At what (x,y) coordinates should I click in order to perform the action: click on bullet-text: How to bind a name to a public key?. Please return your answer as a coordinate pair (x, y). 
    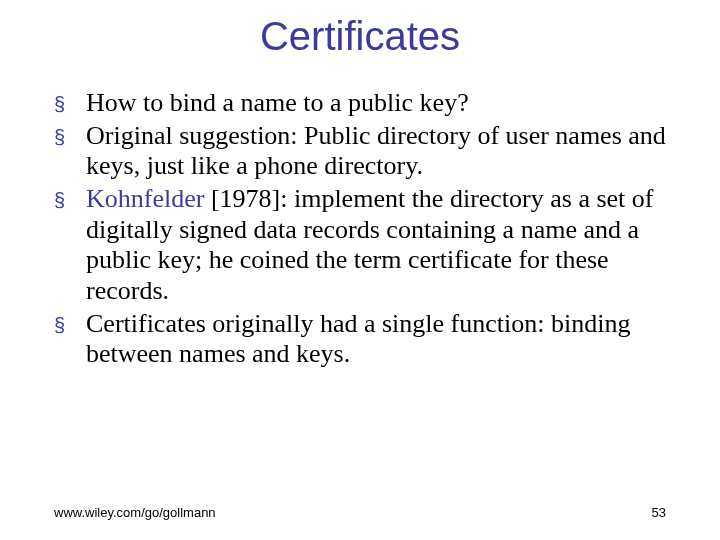
    Looking at the image, I should click on (376, 104).